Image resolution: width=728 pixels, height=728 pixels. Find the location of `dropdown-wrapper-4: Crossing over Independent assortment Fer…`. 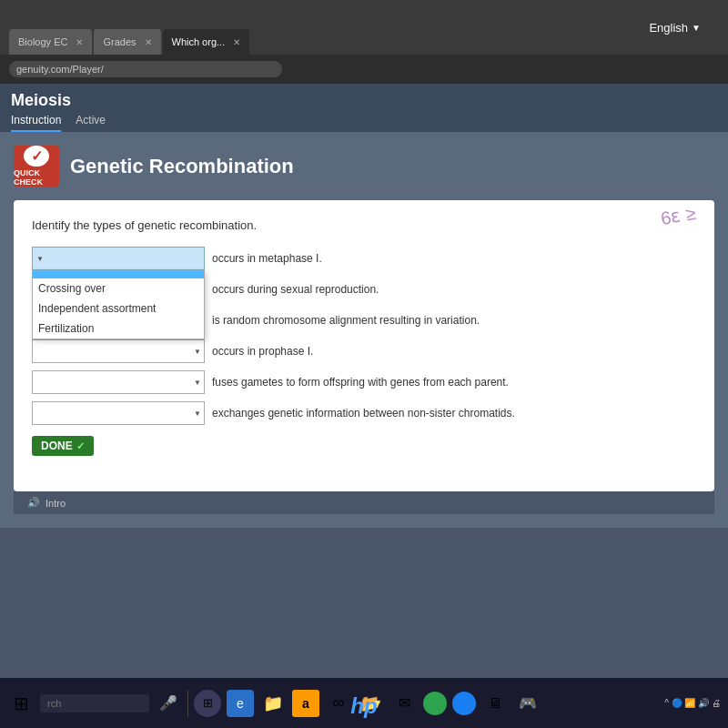

dropdown-wrapper-4: Crossing over Independent assortment Fer… is located at coordinates (118, 351).